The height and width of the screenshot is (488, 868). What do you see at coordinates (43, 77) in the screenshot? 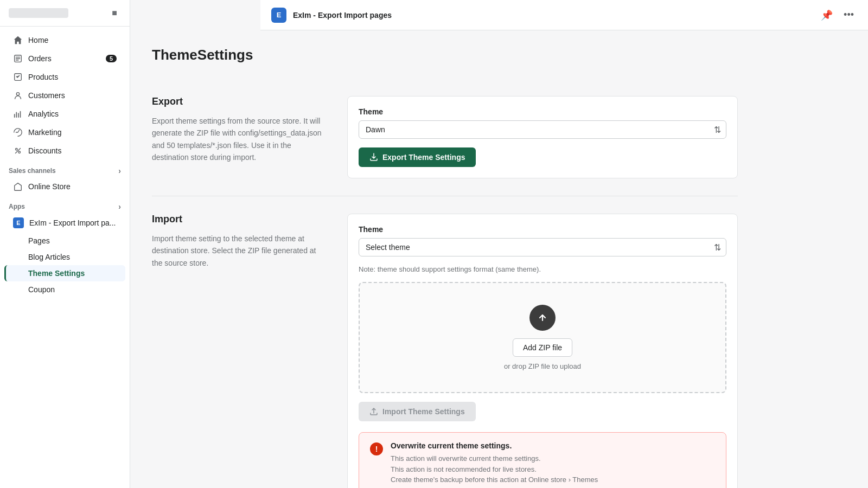
I see `nav-label-products: Products` at bounding box center [43, 77].